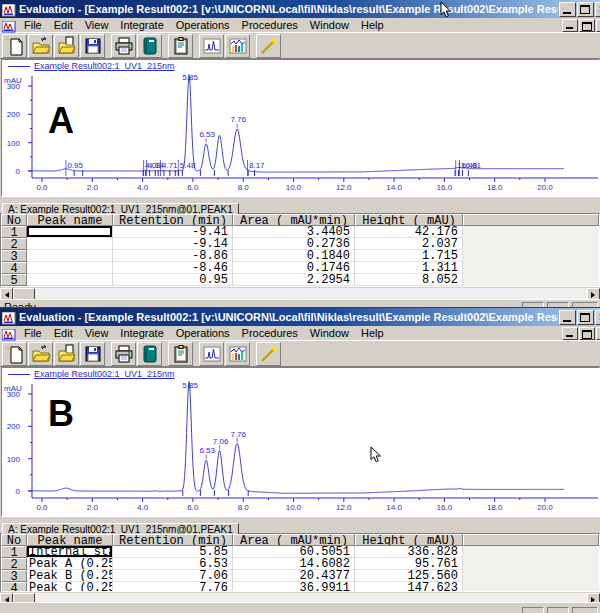  I want to click on horizontal-scrollbar, so click(300, 597).